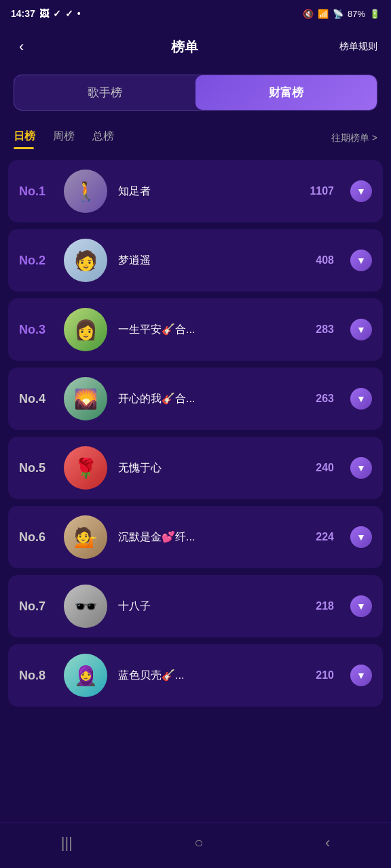 Image resolution: width=391 pixels, height=868 pixels. What do you see at coordinates (212, 399) in the screenshot?
I see `rank-name-4: 开心的我🎸合...` at bounding box center [212, 399].